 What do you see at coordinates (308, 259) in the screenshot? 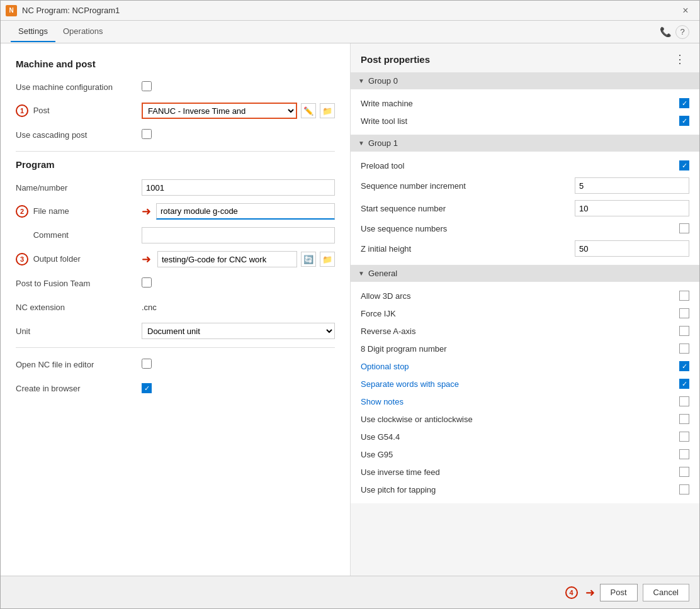
I see `refresh-output-button: 🔄` at bounding box center [308, 259].